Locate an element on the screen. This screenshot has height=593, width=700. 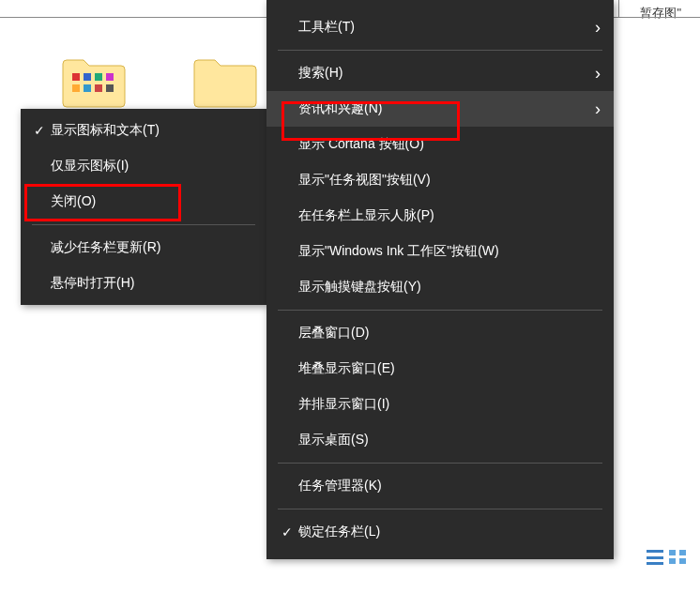
list-view-icon is located at coordinates (655, 557).